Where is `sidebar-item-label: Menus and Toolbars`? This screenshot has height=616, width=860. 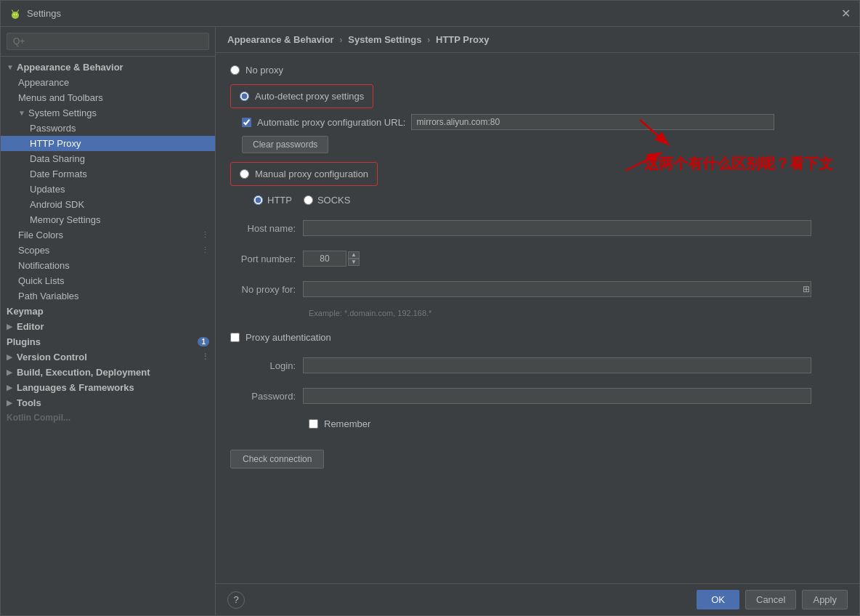
sidebar-item-label: Menus and Toolbars is located at coordinates (61, 97).